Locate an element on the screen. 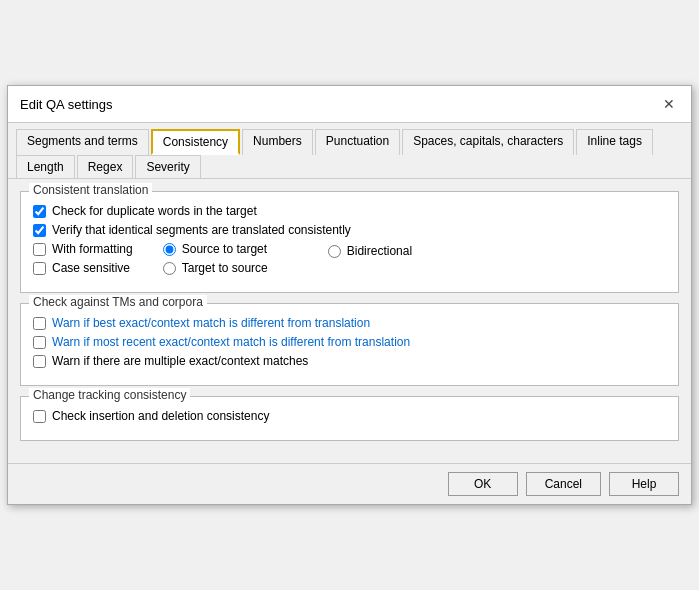 The image size is (699, 590). tab-inline: Inline tags is located at coordinates (614, 142).